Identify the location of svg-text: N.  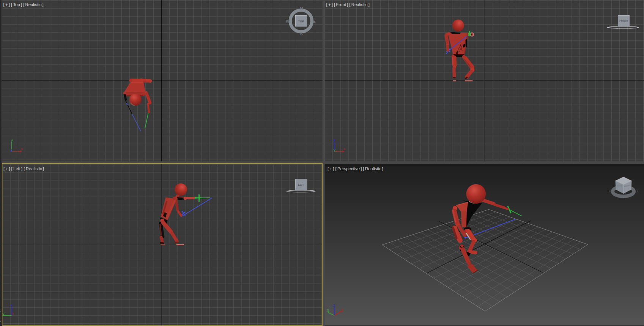
(301, 8).